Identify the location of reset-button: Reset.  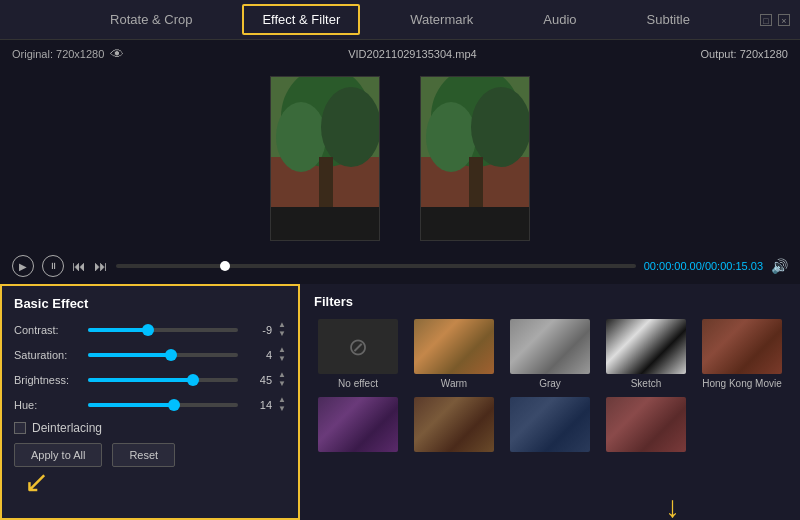
(144, 455).